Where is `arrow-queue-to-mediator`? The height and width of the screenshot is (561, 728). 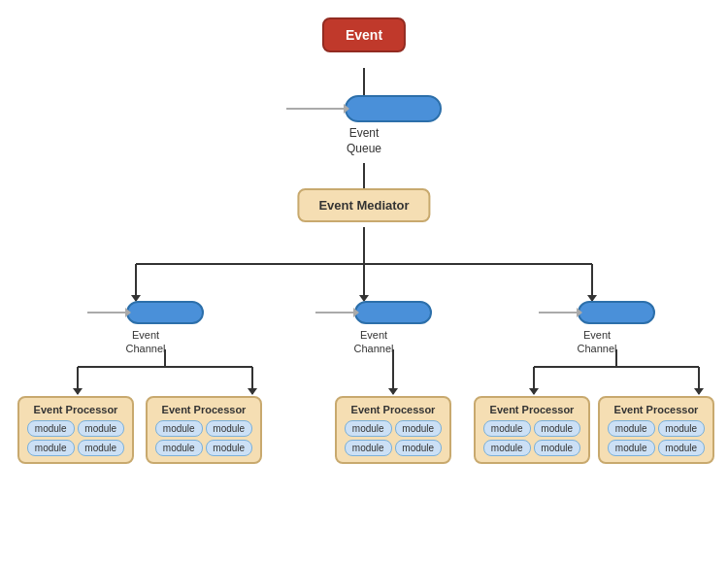 arrow-queue-to-mediator is located at coordinates (364, 177).